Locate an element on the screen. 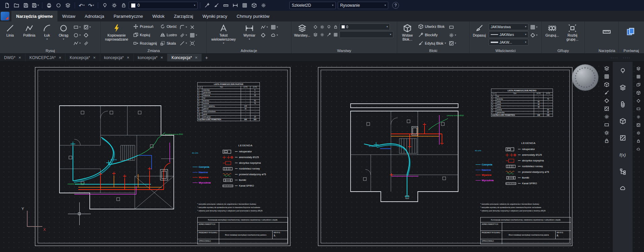 This screenshot has width=644, height=252. duct-czerpnia is located at coordinates (112, 161).